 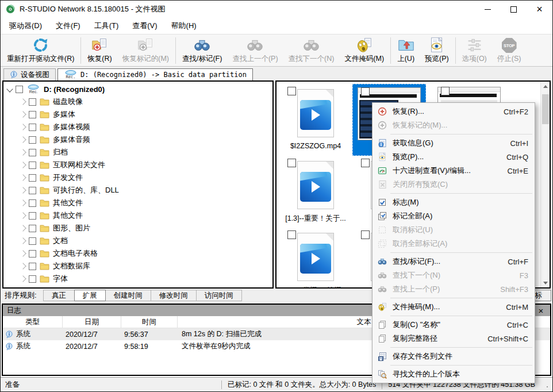 I want to click on sort-tab-extension: 扩展, so click(x=90, y=295).